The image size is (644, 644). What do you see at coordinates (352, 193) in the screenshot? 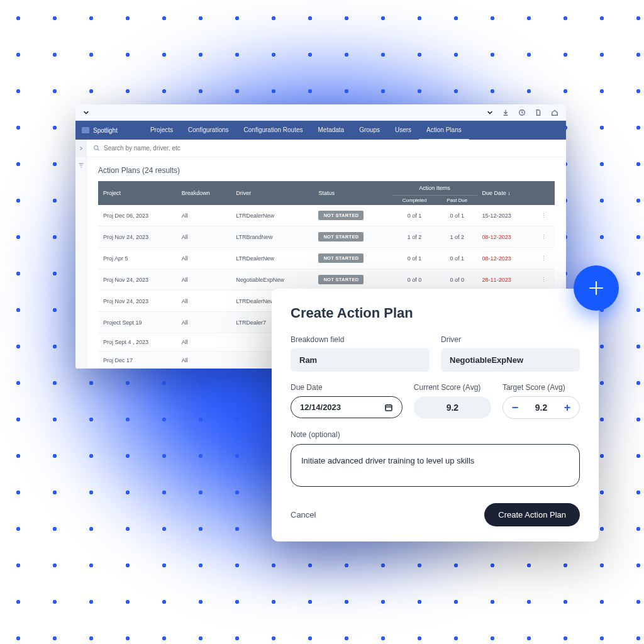
I see `col-status: Status` at bounding box center [352, 193].